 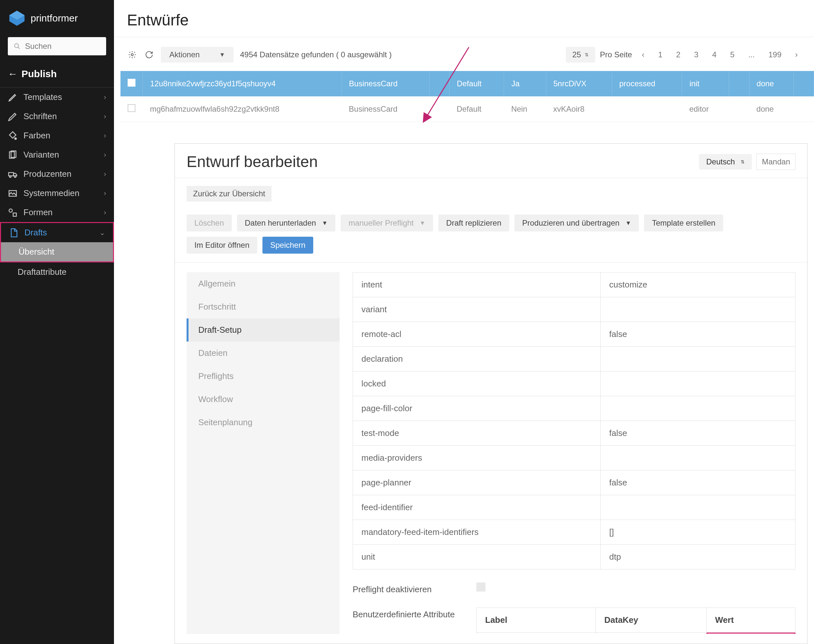 What do you see at coordinates (771, 84) in the screenshot?
I see `col-done: done` at bounding box center [771, 84].